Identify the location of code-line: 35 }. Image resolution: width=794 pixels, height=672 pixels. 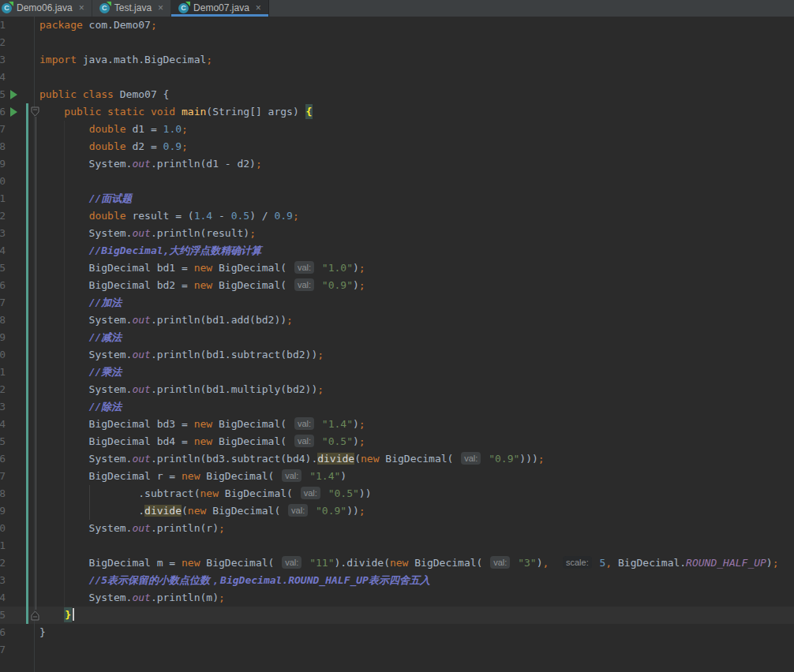
(397, 615).